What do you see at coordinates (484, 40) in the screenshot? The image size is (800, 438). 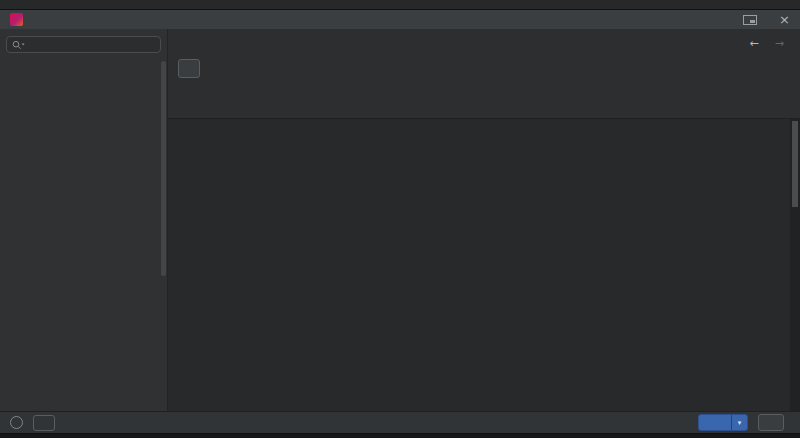 I see `breadcrumb` at bounding box center [484, 40].